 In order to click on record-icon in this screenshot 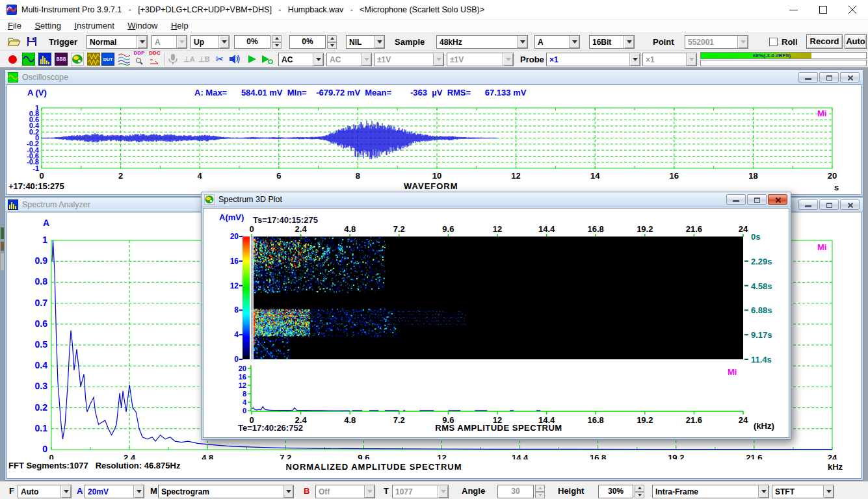, I will do `click(12, 59)`.